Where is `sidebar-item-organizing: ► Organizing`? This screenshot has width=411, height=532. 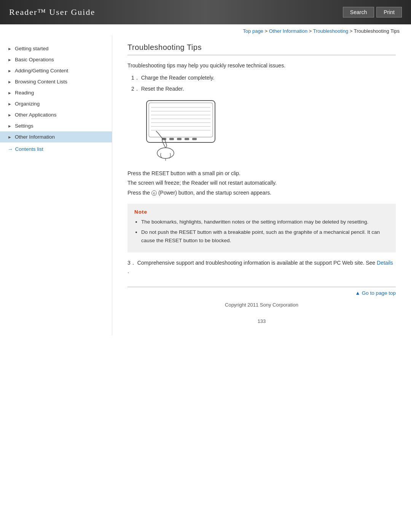 sidebar-item-organizing: ► Organizing is located at coordinates (56, 104).